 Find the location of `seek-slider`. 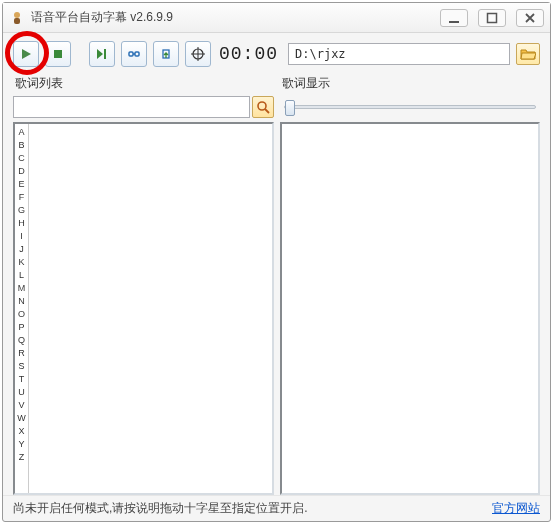

seek-slider is located at coordinates (410, 107).